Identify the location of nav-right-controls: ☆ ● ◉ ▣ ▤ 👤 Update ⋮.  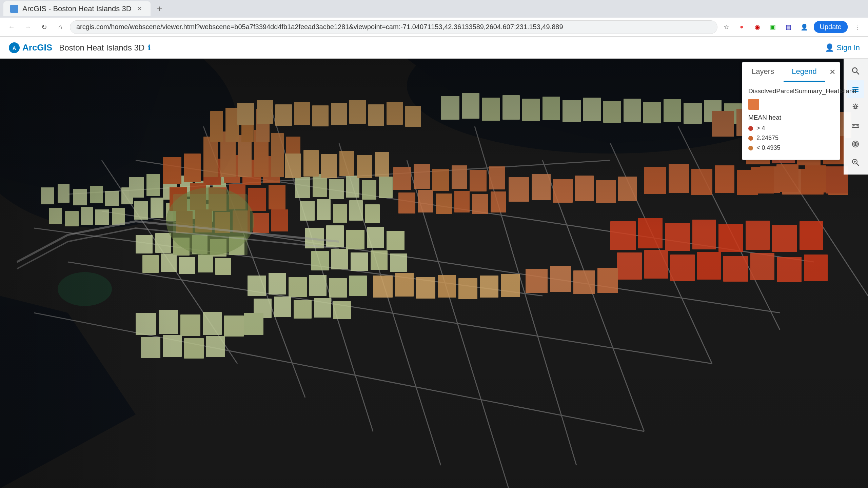
(792, 27).